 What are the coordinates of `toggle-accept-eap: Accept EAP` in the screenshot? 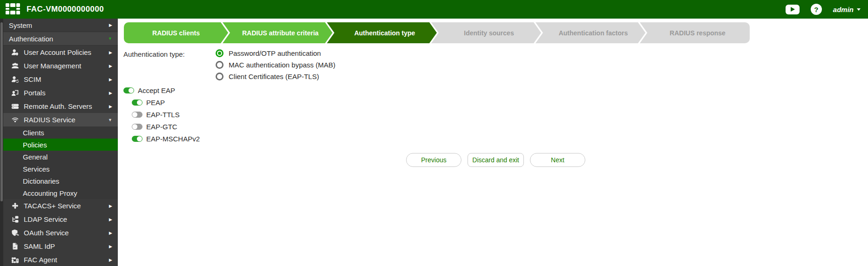 It's located at (495, 90).